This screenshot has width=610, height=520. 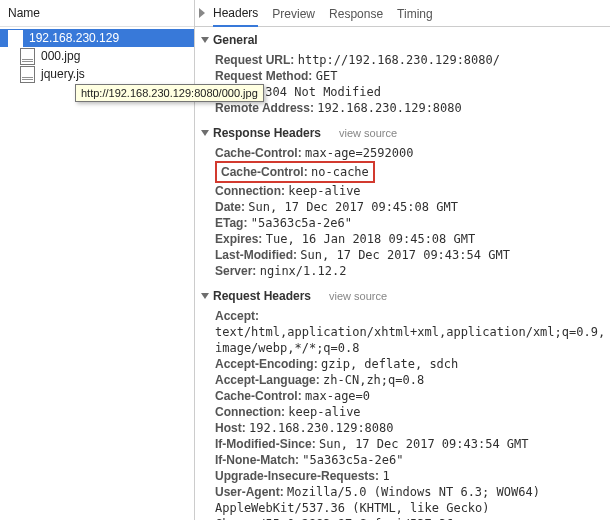 I want to click on kv-cache-control-highlight: Cache-Control: no-cache, so click(x=404, y=172).